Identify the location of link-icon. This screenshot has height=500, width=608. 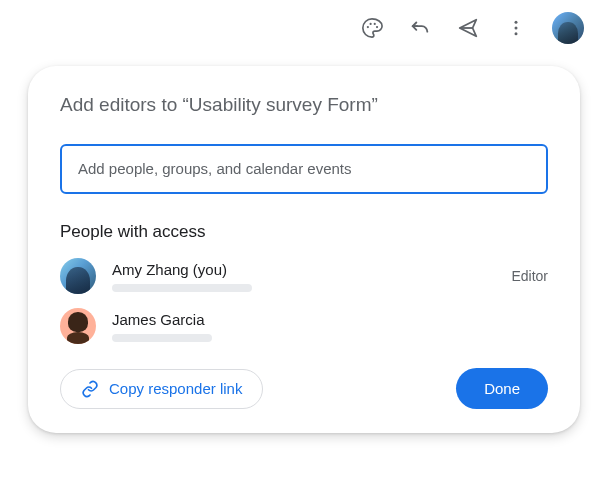
(90, 389).